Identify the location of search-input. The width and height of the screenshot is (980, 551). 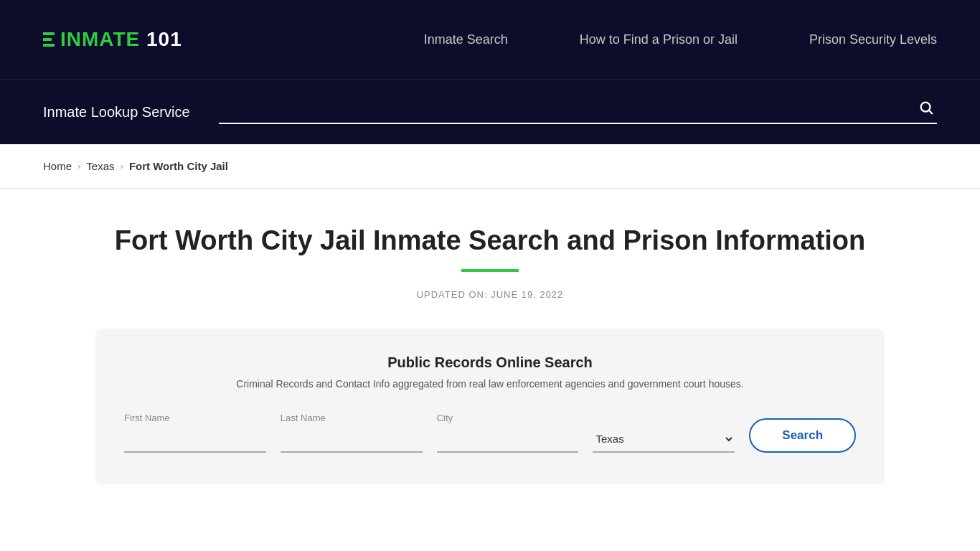
(567, 110).